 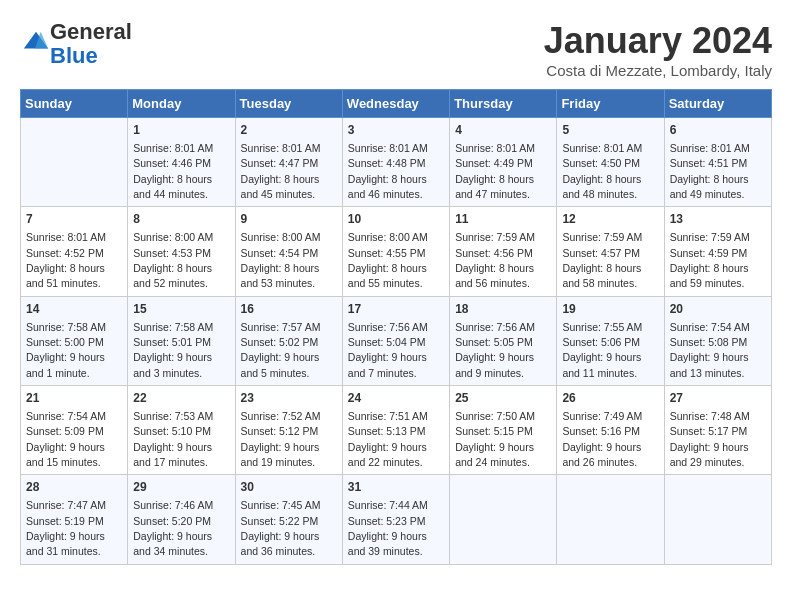 I want to click on calendar-cell: 14 Sunrise: 7:58 AMSunset: 5:00 PMDaylig…, so click(x=74, y=340).